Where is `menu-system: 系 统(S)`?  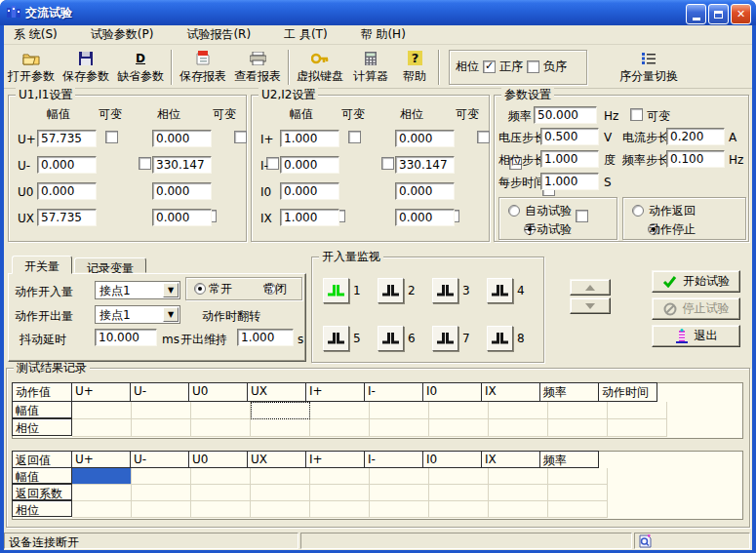 menu-system: 系 统(S) is located at coordinates (35, 35).